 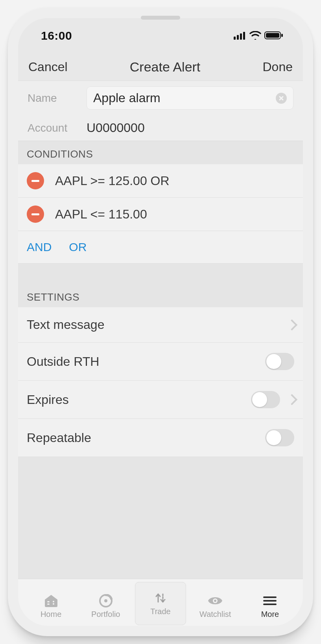 I want to click on outside-rth-switch, so click(x=280, y=361).